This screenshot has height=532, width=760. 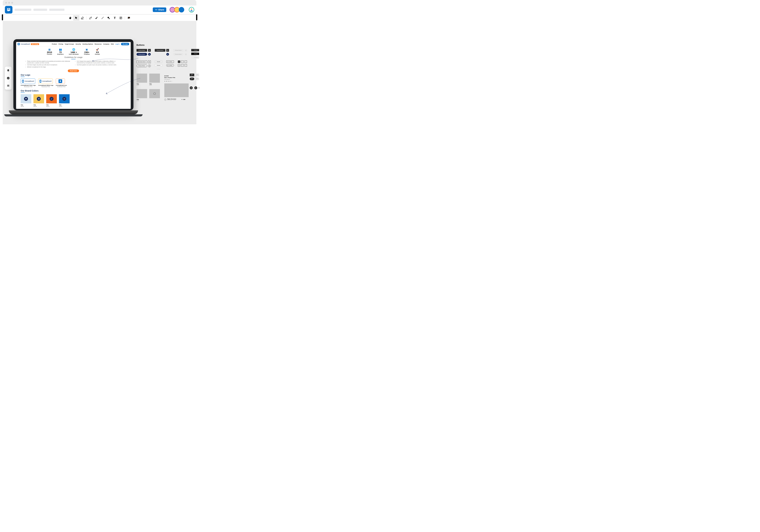 What do you see at coordinates (90, 18) in the screenshot?
I see `pen-tool` at bounding box center [90, 18].